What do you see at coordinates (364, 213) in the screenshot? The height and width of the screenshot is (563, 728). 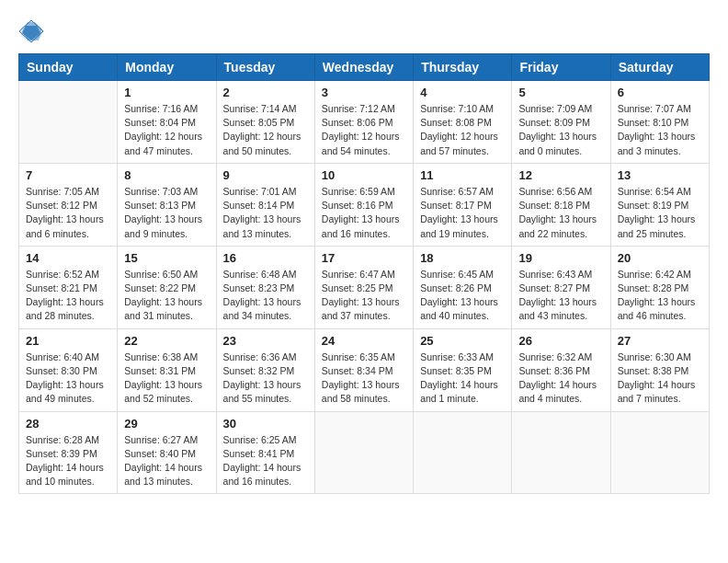 I see `day-info: Sunrise: 6:59 AMSunset: 8:16 PMDaylight:…` at bounding box center [364, 213].